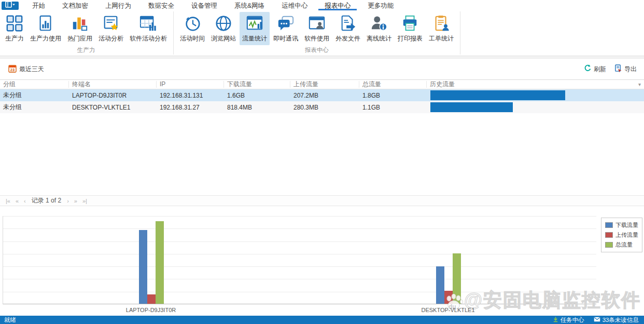  I want to click on ribbon-item-工单统计: 工单统计, so click(441, 29).